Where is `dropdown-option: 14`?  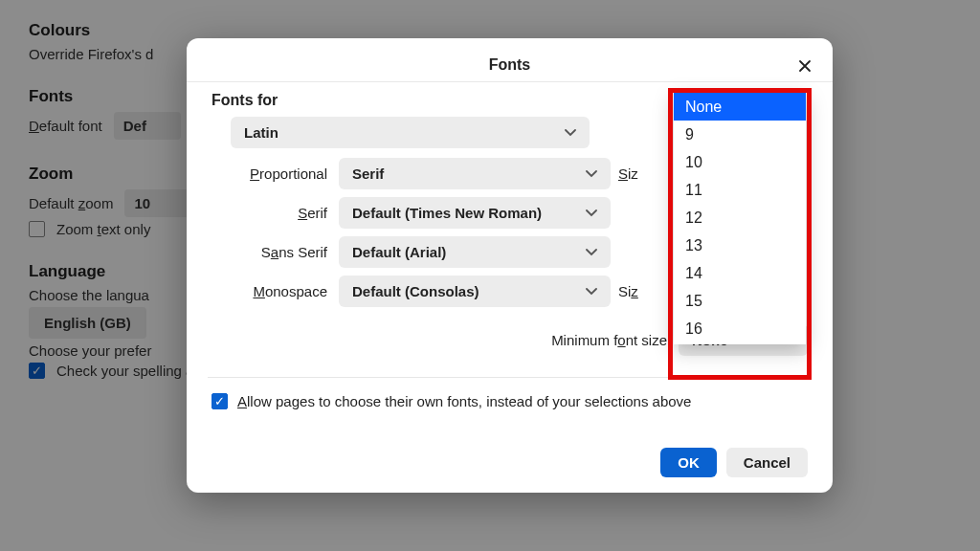
dropdown-option: 14 is located at coordinates (740, 274).